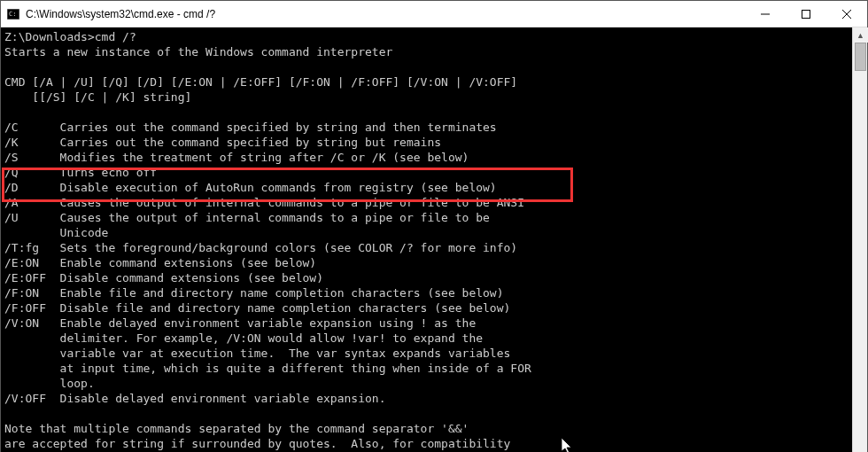 This screenshot has width=868, height=452. I want to click on output-line: /E:OFF Disable command extensions (see b…, so click(164, 278).